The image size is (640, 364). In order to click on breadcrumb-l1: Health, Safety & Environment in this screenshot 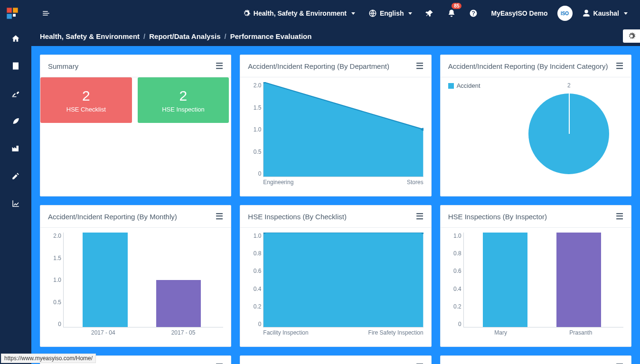, I will do `click(90, 36)`.